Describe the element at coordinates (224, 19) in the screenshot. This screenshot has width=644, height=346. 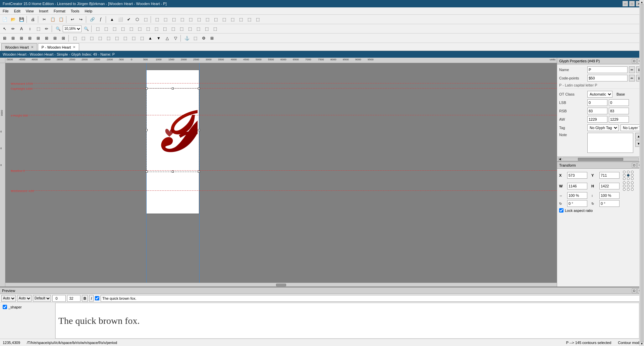
I see `tb-btn-14: ⬚` at that location.